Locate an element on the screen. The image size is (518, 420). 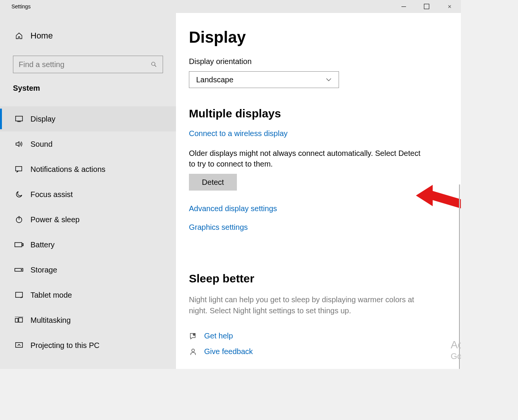
home-icon is located at coordinates (19, 36).